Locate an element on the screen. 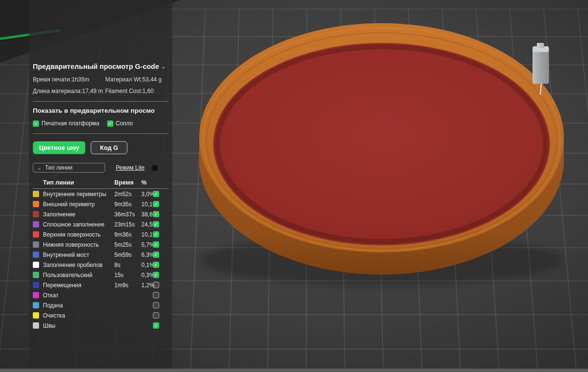  stat-value: 53,44 g is located at coordinates (152, 80).